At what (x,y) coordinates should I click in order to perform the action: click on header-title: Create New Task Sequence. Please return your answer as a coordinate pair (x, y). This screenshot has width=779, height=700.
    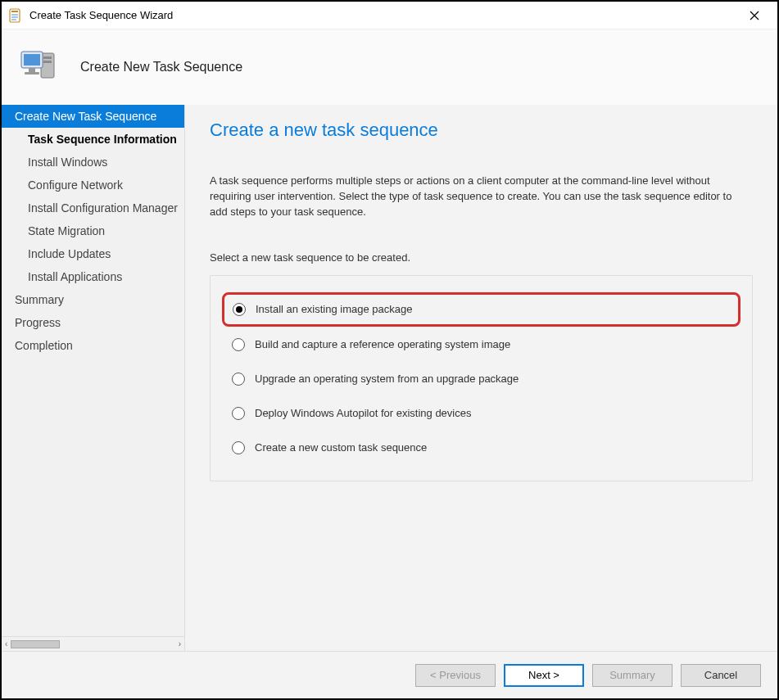
    Looking at the image, I should click on (161, 67).